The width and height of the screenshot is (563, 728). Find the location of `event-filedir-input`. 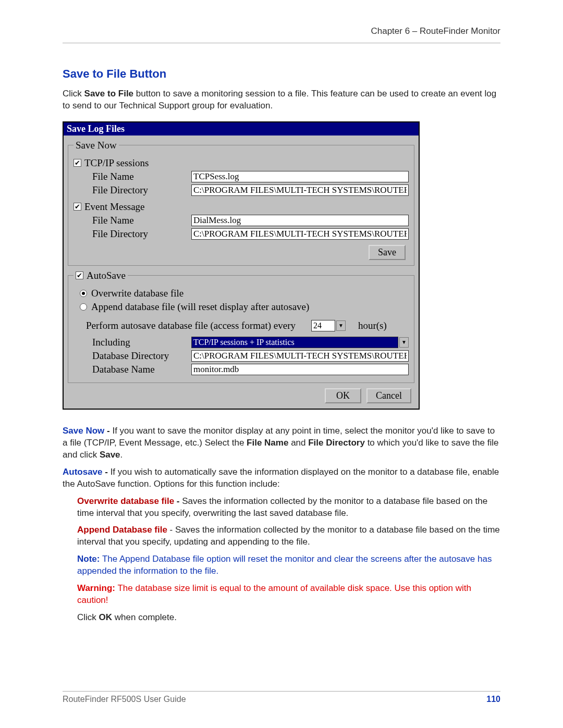

event-filedir-input is located at coordinates (300, 234).